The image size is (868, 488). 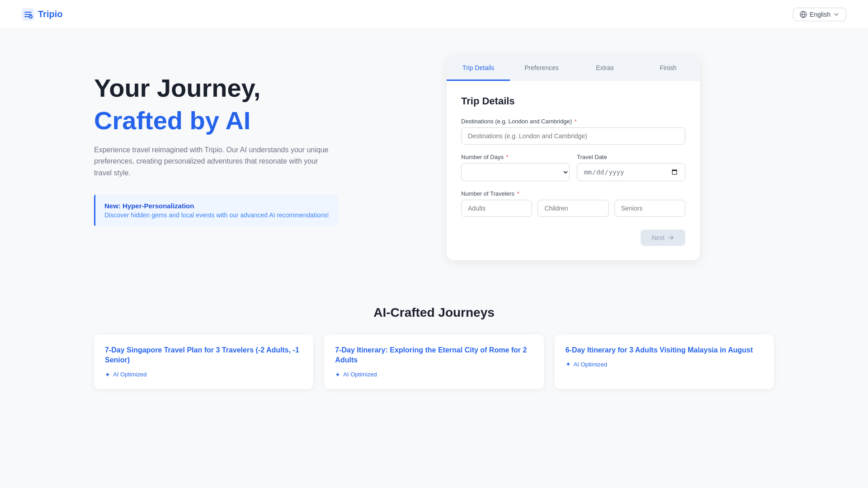 What do you see at coordinates (573, 136) in the screenshot?
I see `destinations-input` at bounding box center [573, 136].